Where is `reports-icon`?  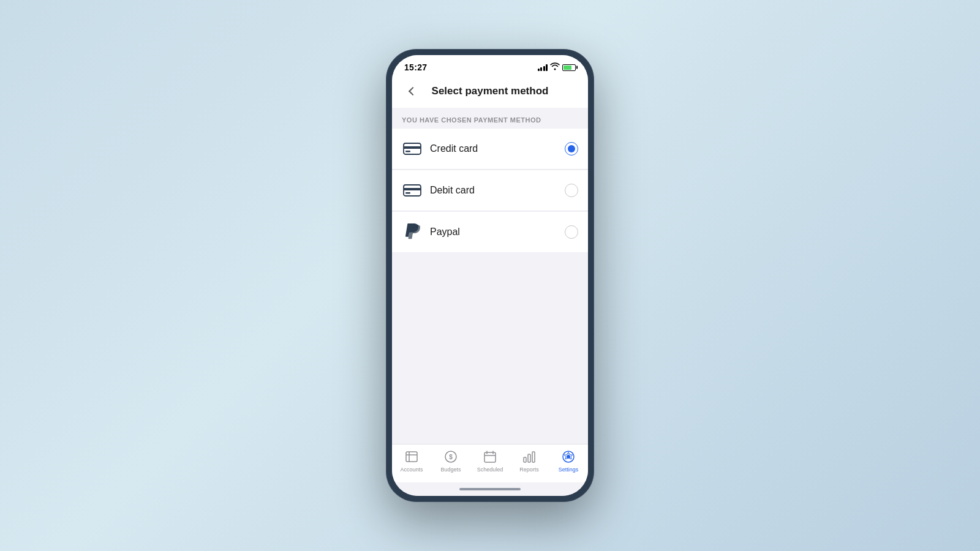
reports-icon is located at coordinates (529, 457).